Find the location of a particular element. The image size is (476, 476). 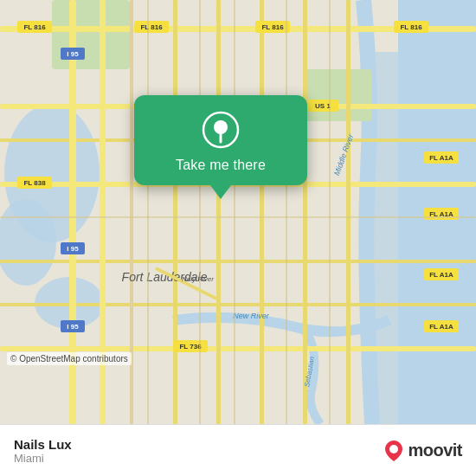

app-info: Nails Lux Miami is located at coordinates (43, 451).